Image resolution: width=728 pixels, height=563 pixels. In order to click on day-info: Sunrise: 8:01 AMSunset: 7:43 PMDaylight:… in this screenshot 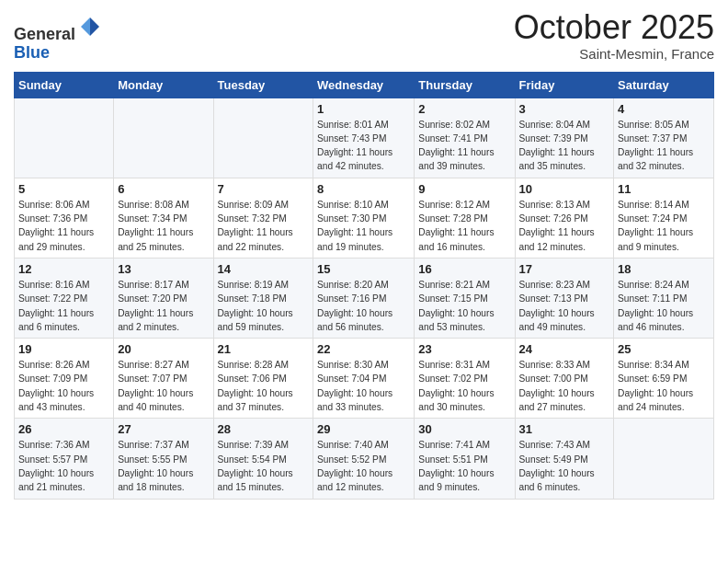, I will do `click(364, 145)`.